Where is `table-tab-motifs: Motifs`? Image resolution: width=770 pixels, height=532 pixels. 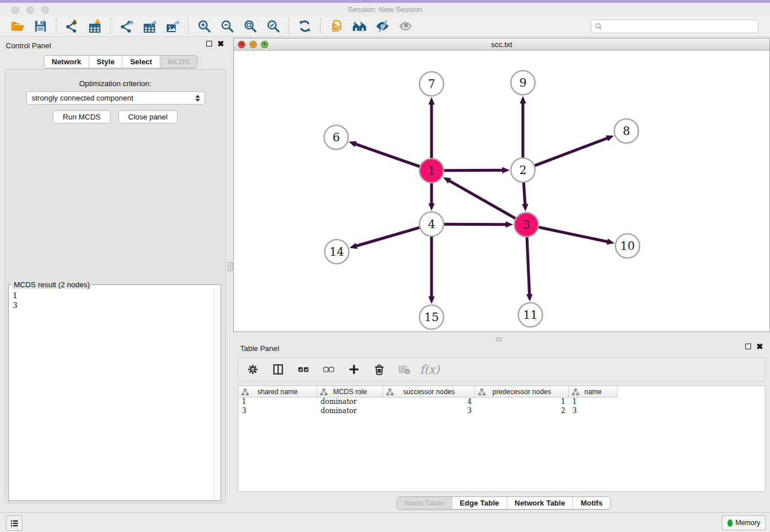
table-tab-motifs: Motifs is located at coordinates (591, 503).